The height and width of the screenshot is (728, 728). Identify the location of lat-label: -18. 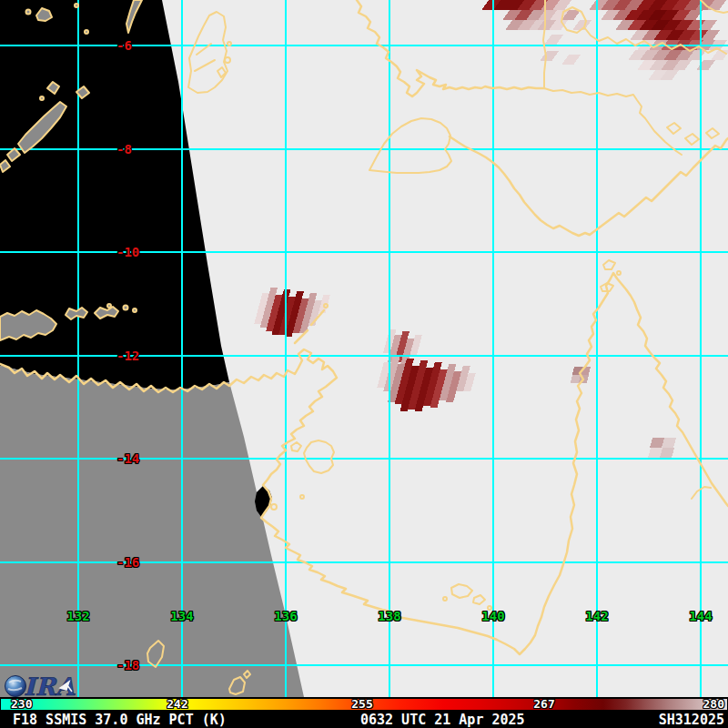
(127, 665).